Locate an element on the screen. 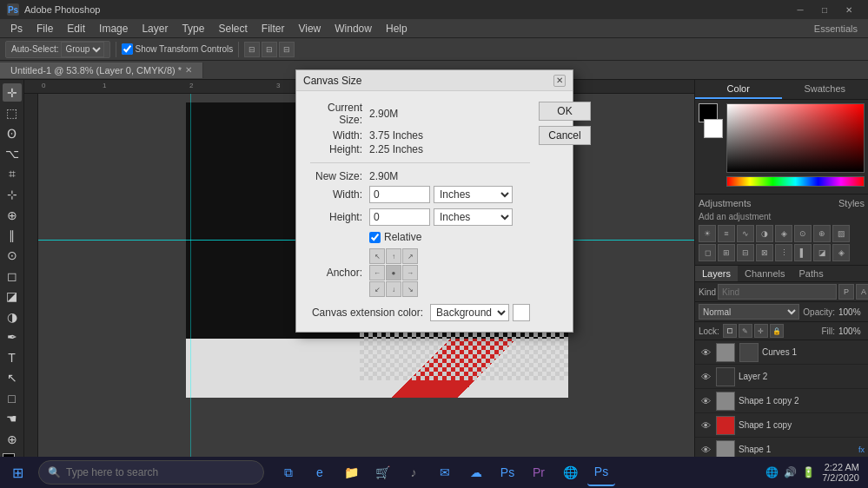  text-tool: T is located at coordinates (12, 358).